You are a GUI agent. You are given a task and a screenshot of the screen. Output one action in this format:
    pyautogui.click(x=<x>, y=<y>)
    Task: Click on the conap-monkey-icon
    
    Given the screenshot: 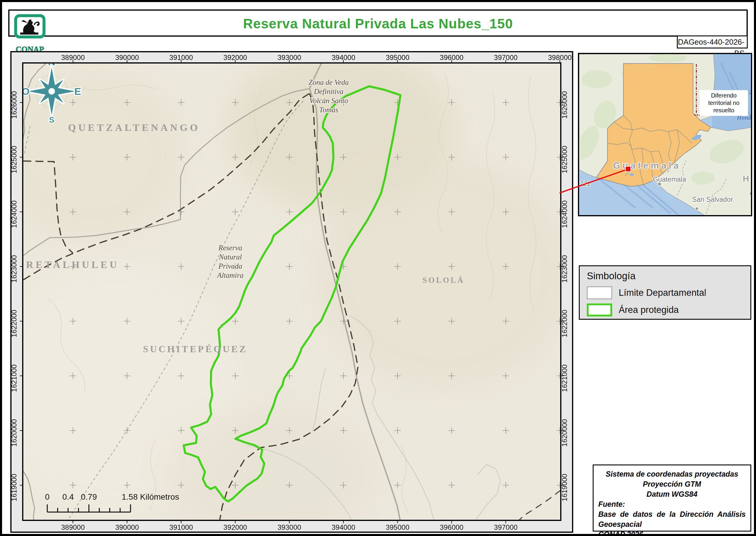 What is the action you would take?
    pyautogui.click(x=30, y=30)
    